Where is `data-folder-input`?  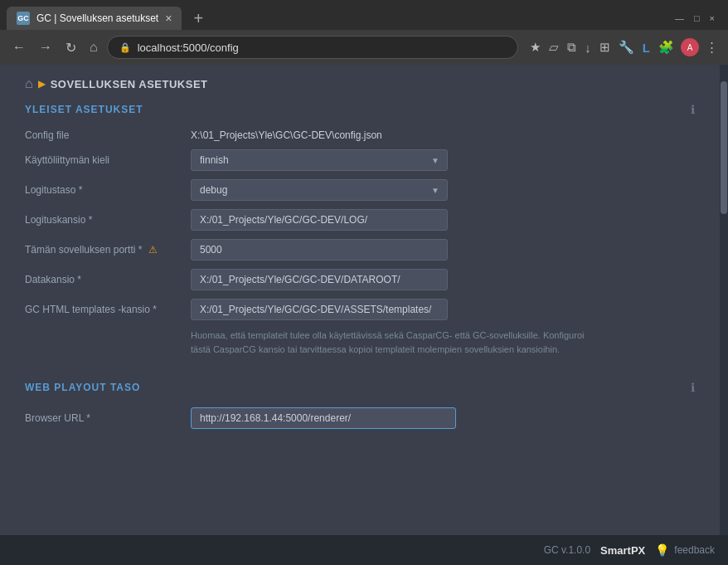 data-folder-input is located at coordinates (319, 280).